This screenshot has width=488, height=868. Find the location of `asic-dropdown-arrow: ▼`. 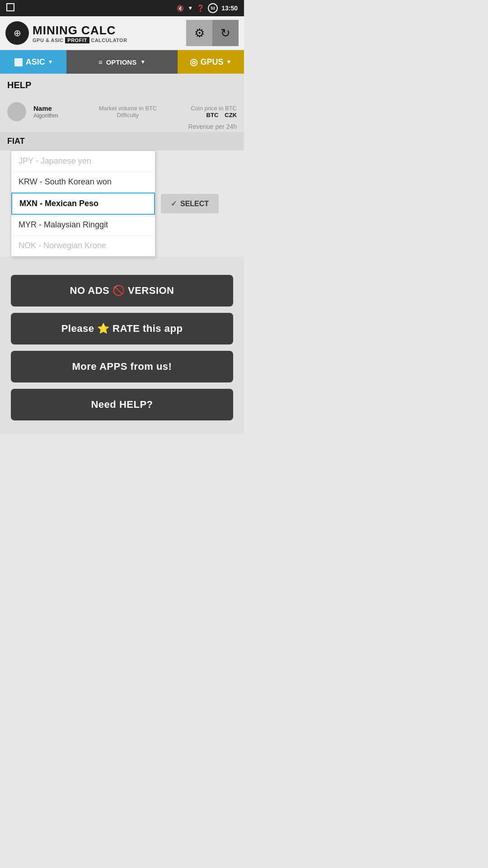

asic-dropdown-arrow: ▼ is located at coordinates (51, 62).